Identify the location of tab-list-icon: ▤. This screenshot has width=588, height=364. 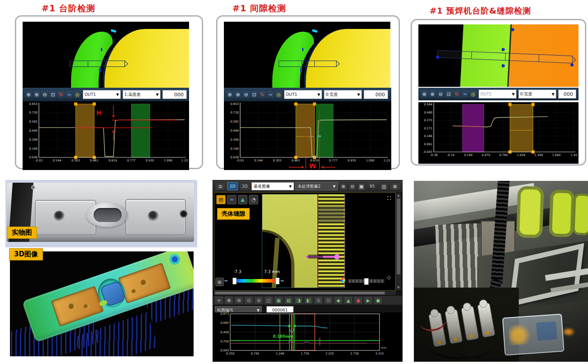
(220, 186).